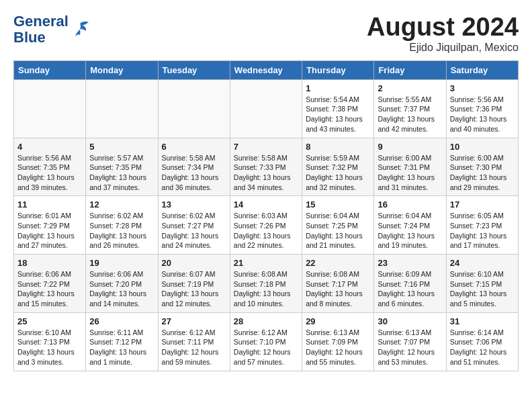 This screenshot has height=411, width=532. What do you see at coordinates (266, 341) in the screenshot?
I see `calendar-day-cell: 28Sunrise: 6:12 AM Sunset: 7:10 PM Dayli…` at bounding box center [266, 341].